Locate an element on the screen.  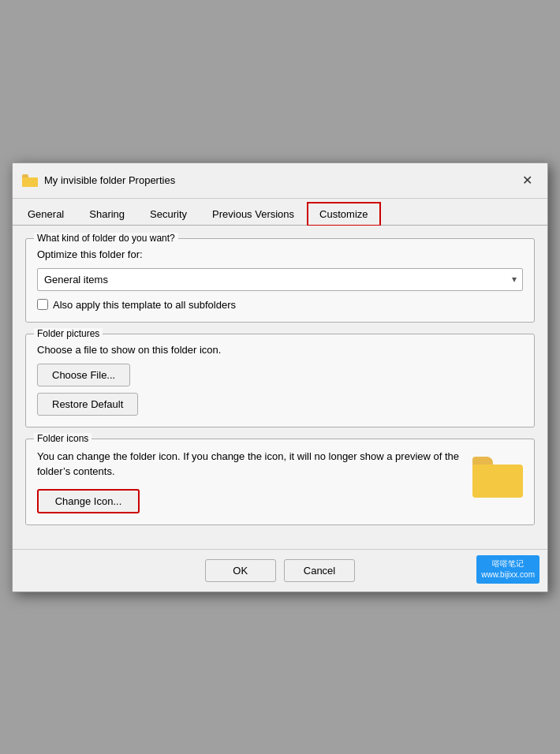
folder-icons-row: You can change the folder icon. If you c… is located at coordinates (280, 481).